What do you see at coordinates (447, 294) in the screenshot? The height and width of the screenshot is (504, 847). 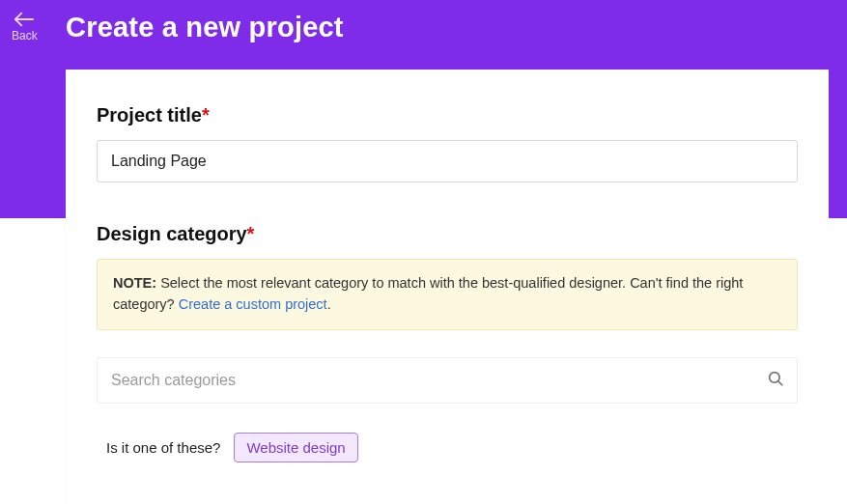 I see `category-note-box: NOTE: Select the most relevant category …` at bounding box center [447, 294].